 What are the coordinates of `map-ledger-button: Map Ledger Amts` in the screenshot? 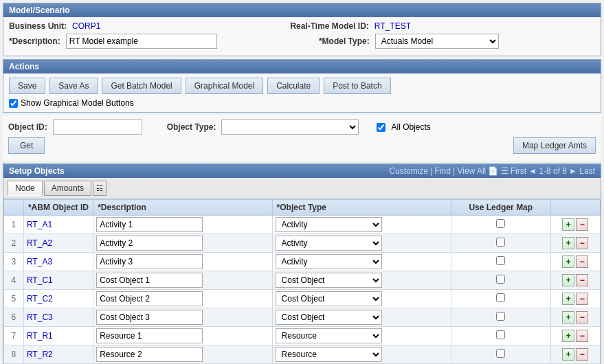 It's located at (555, 146).